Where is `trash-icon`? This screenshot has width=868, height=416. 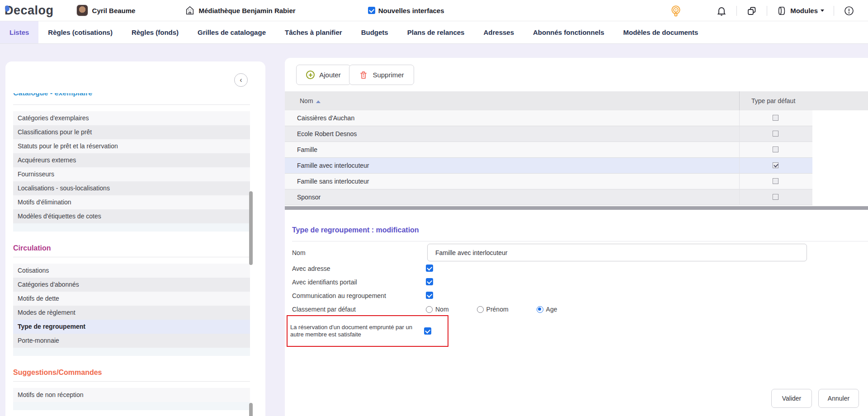 trash-icon is located at coordinates (363, 75).